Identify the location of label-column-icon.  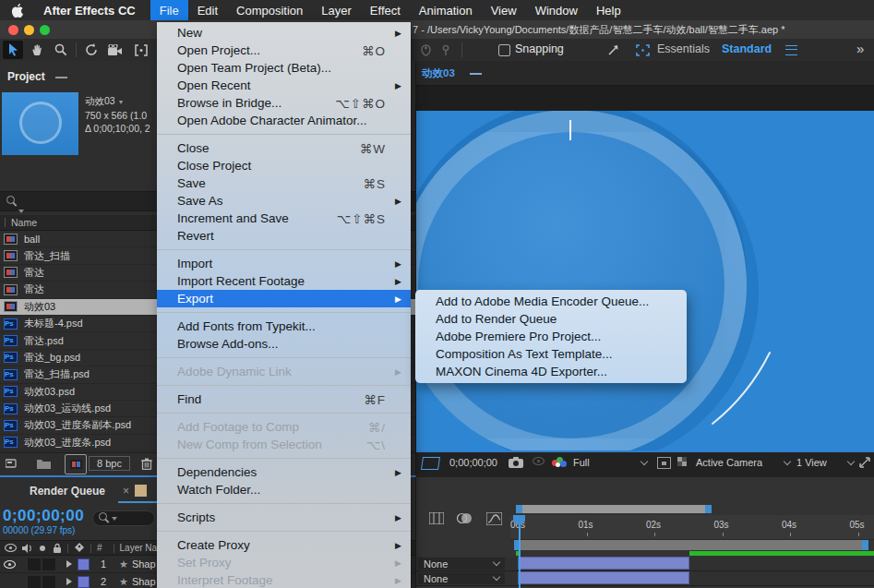
(79, 548).